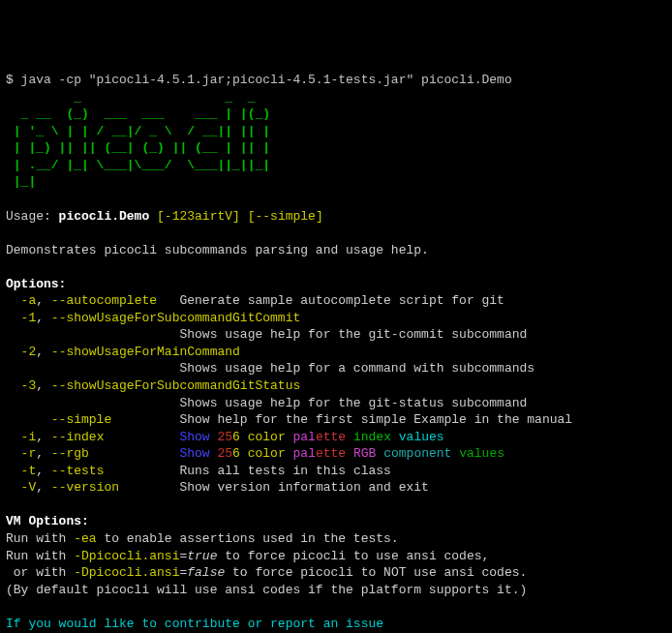 The width and height of the screenshot is (672, 633). What do you see at coordinates (304, 488) in the screenshot?
I see `opt-desc: Show version information and exit` at bounding box center [304, 488].